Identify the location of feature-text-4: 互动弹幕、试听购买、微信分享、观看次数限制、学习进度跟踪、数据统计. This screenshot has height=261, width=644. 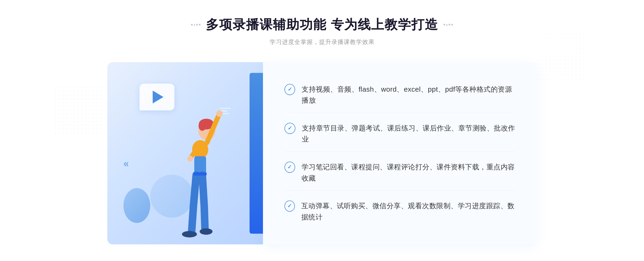
(408, 212).